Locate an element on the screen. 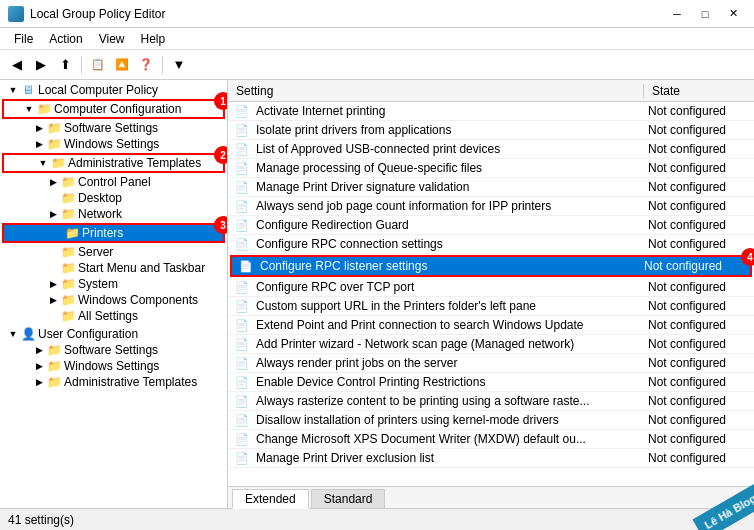 This screenshot has height=530, width=754. menu-bar: File Action View Help is located at coordinates (377, 39).